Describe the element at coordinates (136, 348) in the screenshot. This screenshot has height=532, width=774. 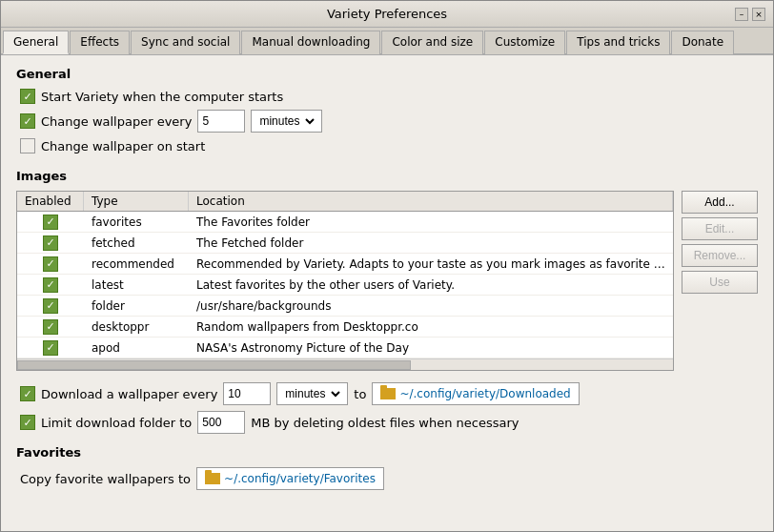
I see `cell-type: apod` at that location.